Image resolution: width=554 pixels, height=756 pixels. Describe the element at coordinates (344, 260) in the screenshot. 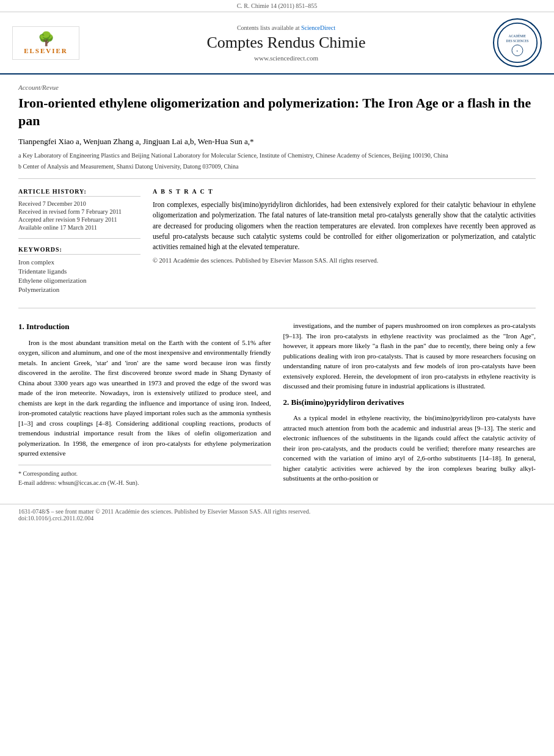

I see `abstract-copyright: © 2011 Académie des sciences. Published …` at that location.